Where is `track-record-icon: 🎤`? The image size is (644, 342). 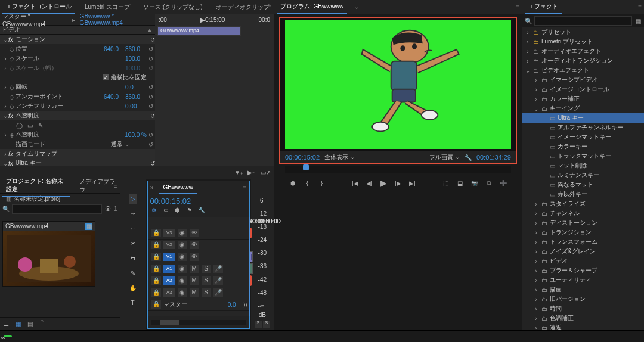 track-record-icon: 🎤 is located at coordinates (218, 281).